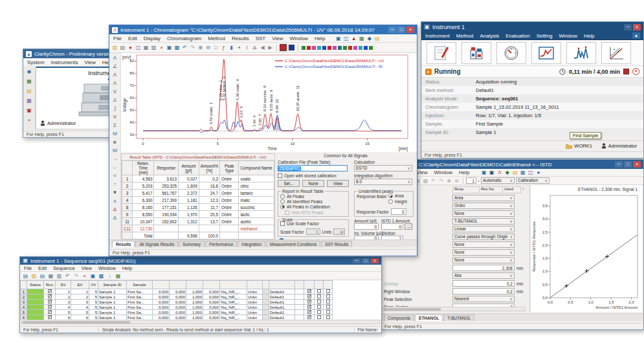  What do you see at coordinates (255, 297) in the screenshot?
I see `cell: Unkn` at bounding box center [255, 297].